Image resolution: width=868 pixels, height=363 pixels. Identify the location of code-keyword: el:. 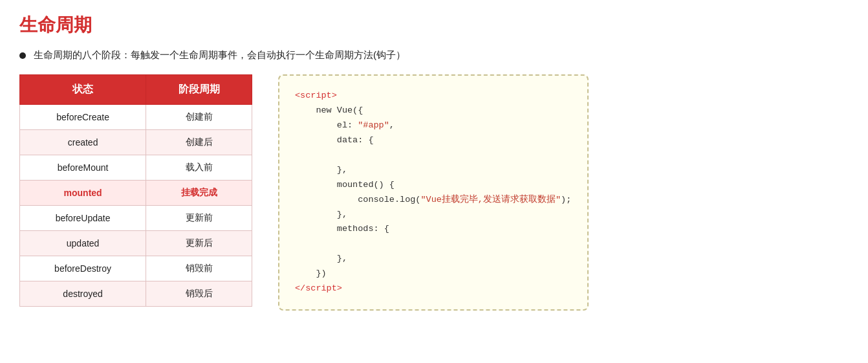
(347, 126).